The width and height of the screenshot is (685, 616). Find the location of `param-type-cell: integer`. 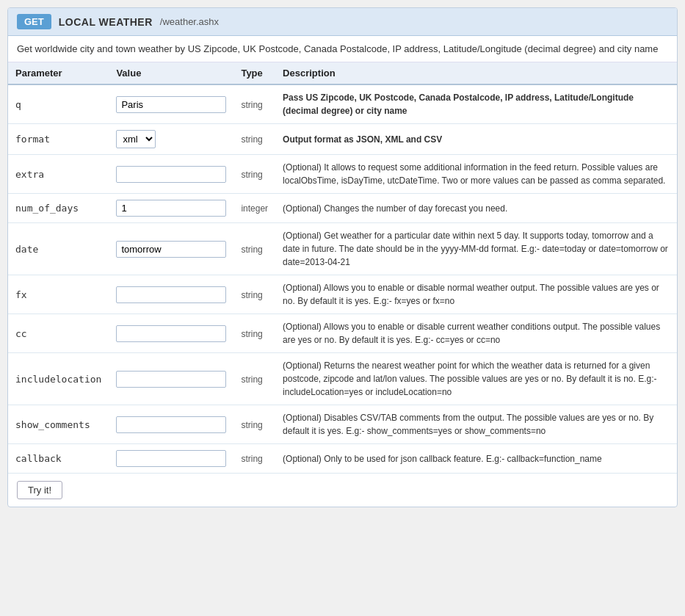

param-type-cell: integer is located at coordinates (254, 209).